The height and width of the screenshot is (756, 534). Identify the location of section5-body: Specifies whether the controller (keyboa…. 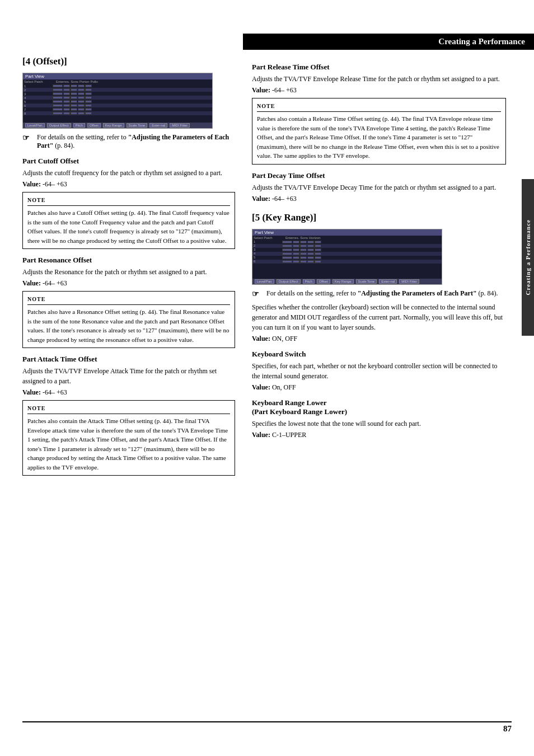
(379, 317).